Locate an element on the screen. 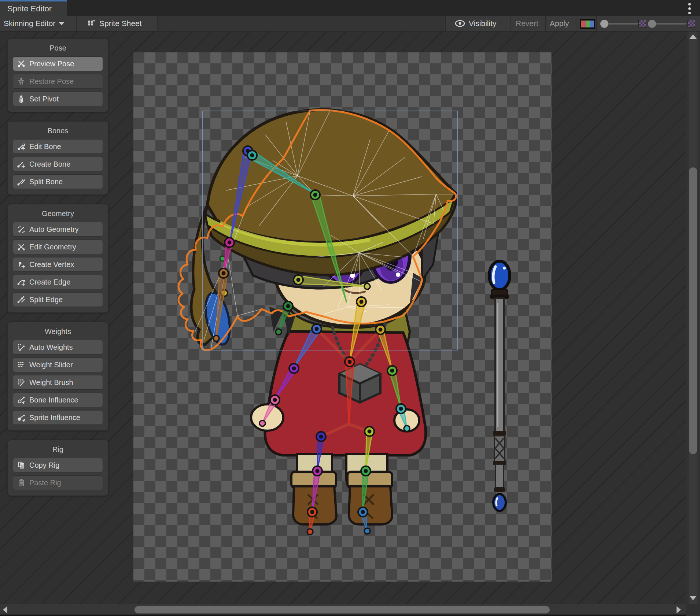 Image resolution: width=700 pixels, height=616 pixels. bone-opacity-slider-track is located at coordinates (622, 24).